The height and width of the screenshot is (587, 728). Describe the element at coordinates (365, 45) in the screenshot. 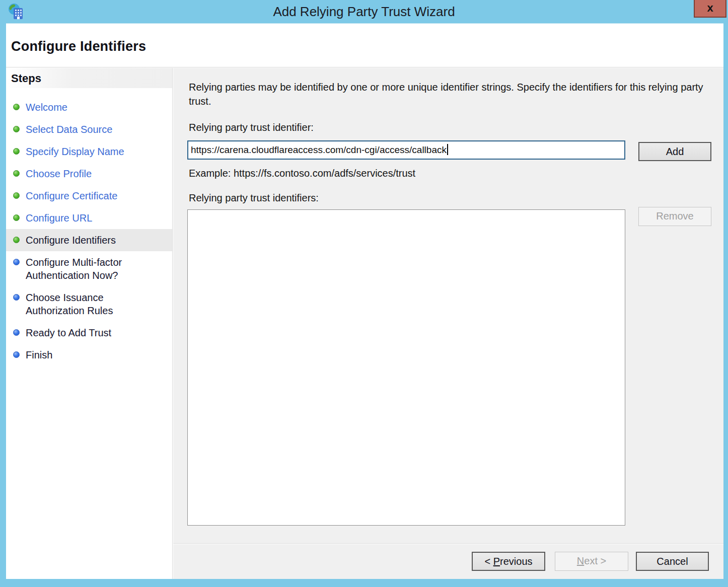

I see `page-header: Configure Identifiers` at that location.